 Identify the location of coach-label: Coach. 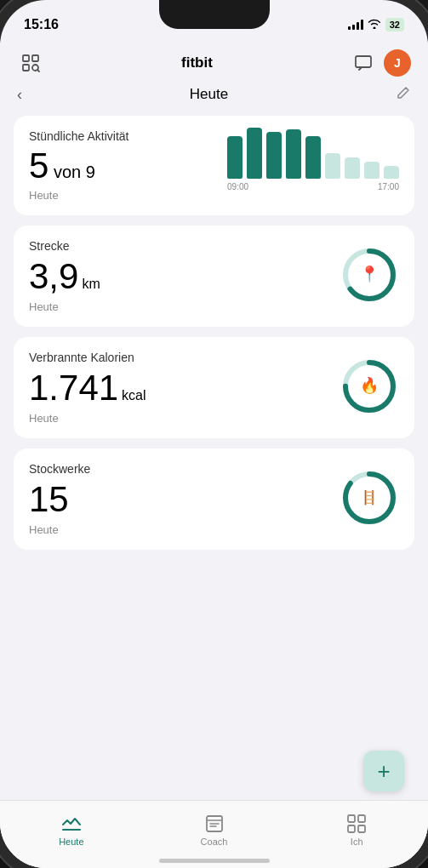
(214, 842).